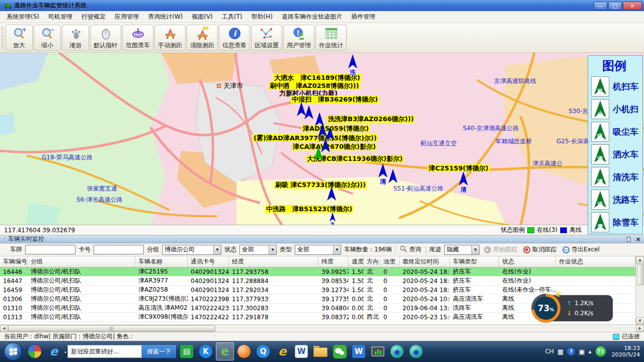  Describe the element at coordinates (159, 351) in the screenshot. I see `search-go-button: 搜索一下` at that location.